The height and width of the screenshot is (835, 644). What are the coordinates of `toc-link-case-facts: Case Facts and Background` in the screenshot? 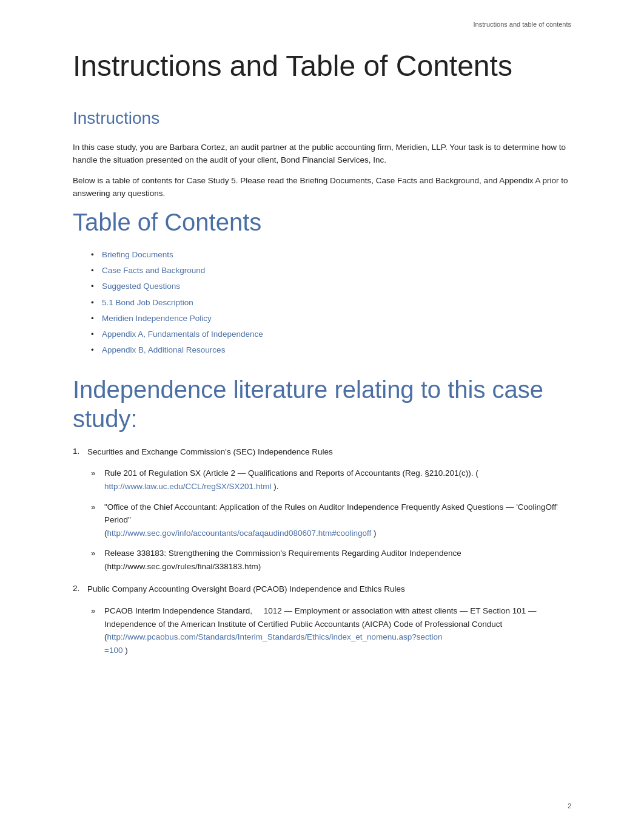 It's located at (153, 271).